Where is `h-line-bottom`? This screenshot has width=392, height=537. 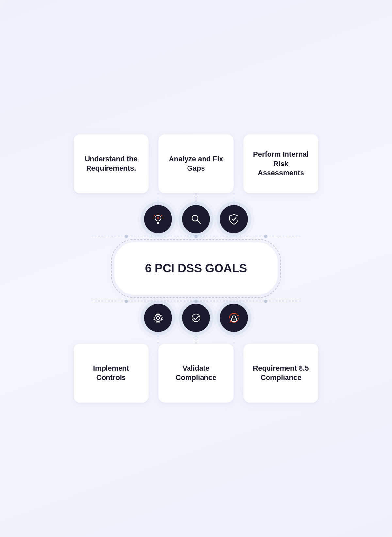 h-line-bottom is located at coordinates (196, 301).